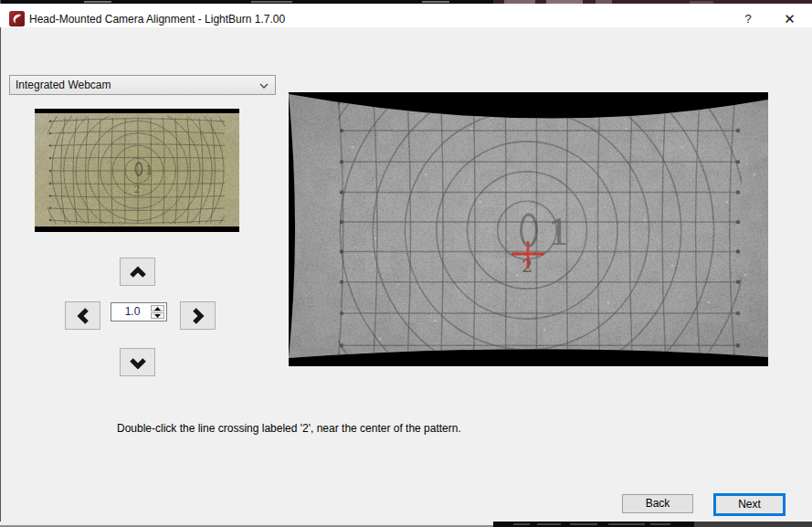  Describe the element at coordinates (753, 524) in the screenshot. I see `background-strip-bottom-right` at that location.